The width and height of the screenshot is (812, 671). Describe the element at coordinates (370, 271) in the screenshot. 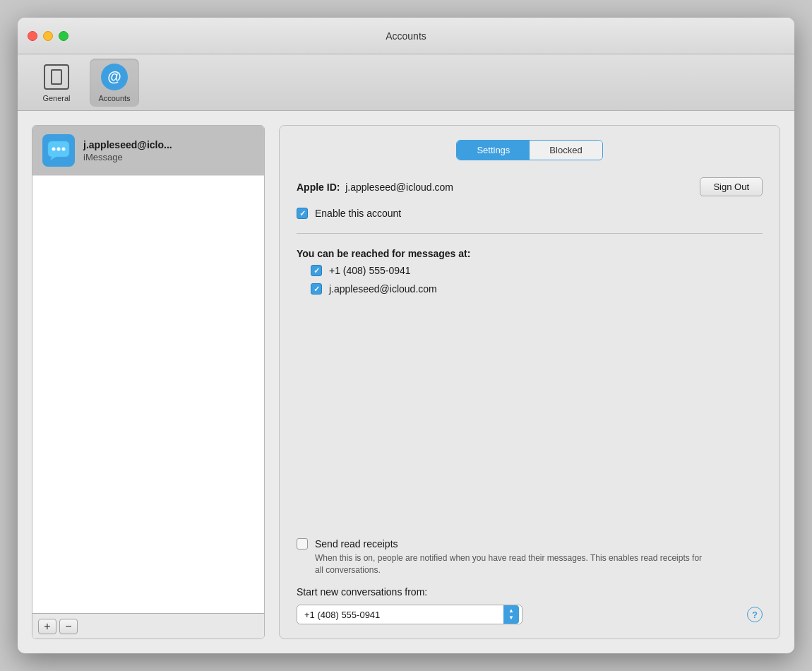

I see `phone-number: +1 (408) 555-0941` at that location.